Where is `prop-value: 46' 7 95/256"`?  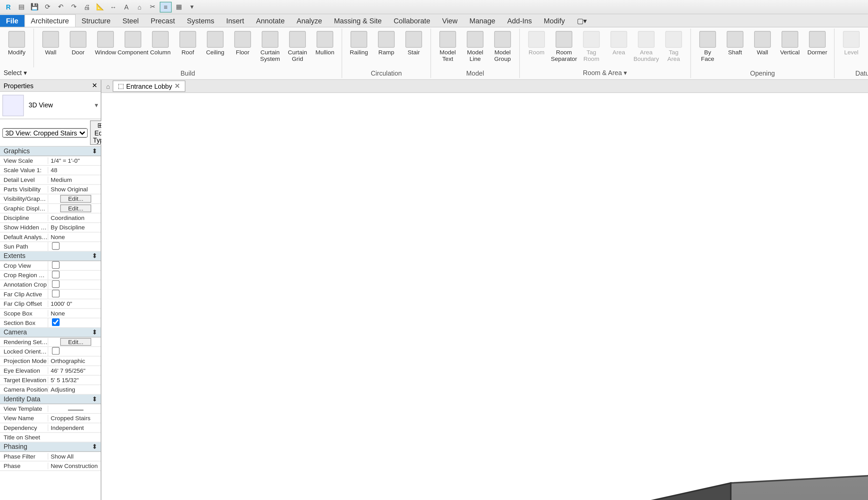 prop-value: 46' 7 95/256" is located at coordinates (74, 370).